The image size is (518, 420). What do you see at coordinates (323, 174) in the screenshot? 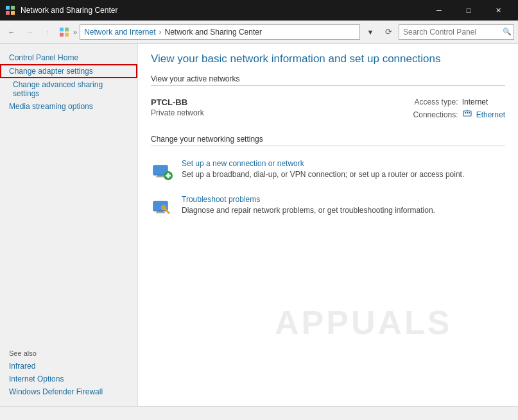
I see `new-connection-desc: Set up a broadband, dial-up, or VPN conn…` at bounding box center [323, 174].